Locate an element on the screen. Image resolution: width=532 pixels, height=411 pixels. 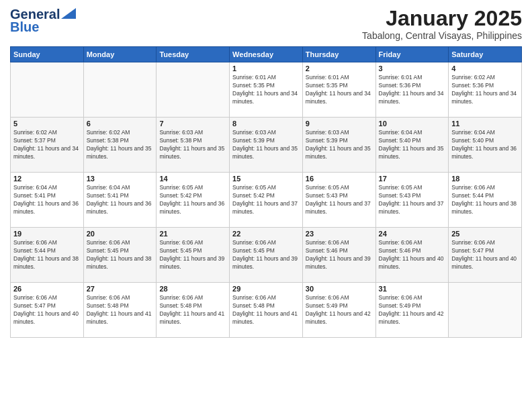
day-number: 6 is located at coordinates (120, 124).